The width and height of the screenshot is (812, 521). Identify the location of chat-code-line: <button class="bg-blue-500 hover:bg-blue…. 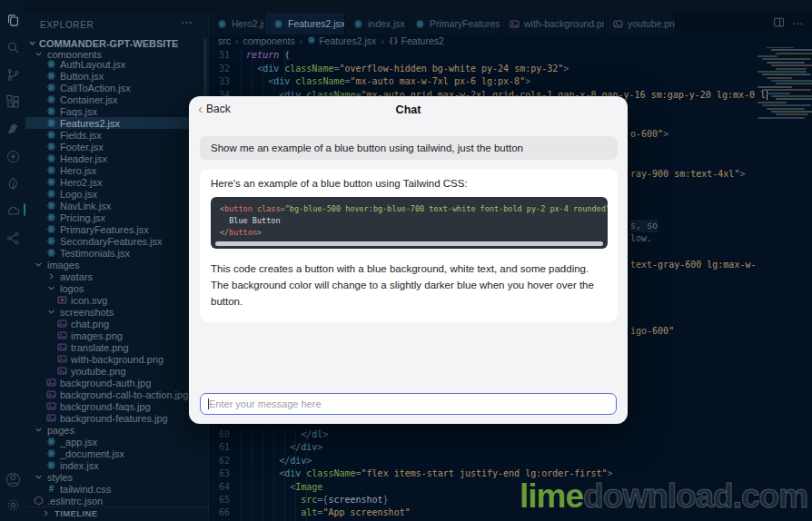
(409, 209).